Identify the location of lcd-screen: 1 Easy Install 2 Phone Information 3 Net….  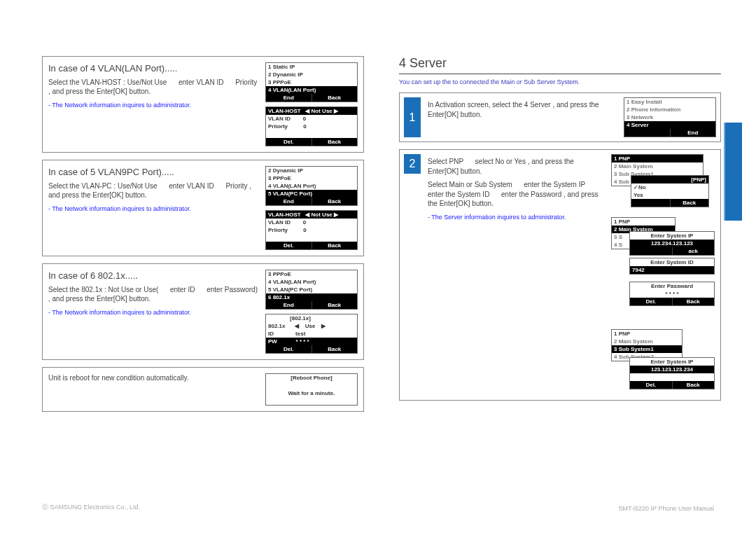
(670, 118).